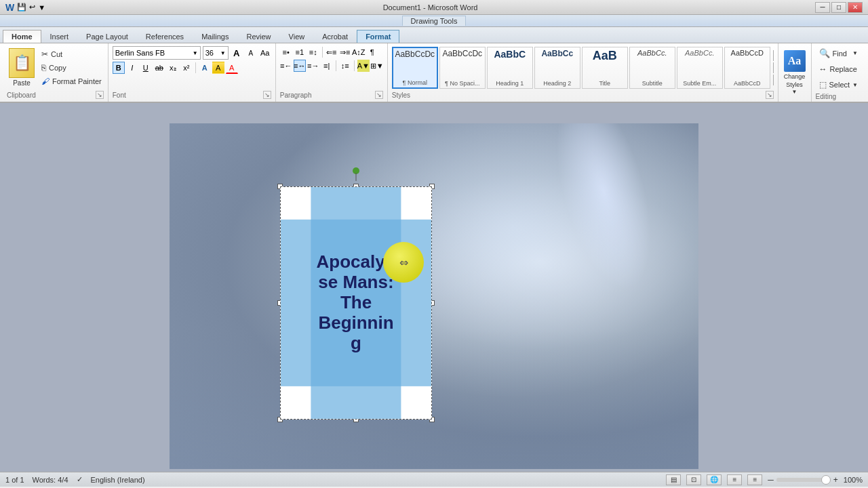  What do you see at coordinates (118, 480) in the screenshot?
I see `language-indicator: English (Ireland)` at bounding box center [118, 480].